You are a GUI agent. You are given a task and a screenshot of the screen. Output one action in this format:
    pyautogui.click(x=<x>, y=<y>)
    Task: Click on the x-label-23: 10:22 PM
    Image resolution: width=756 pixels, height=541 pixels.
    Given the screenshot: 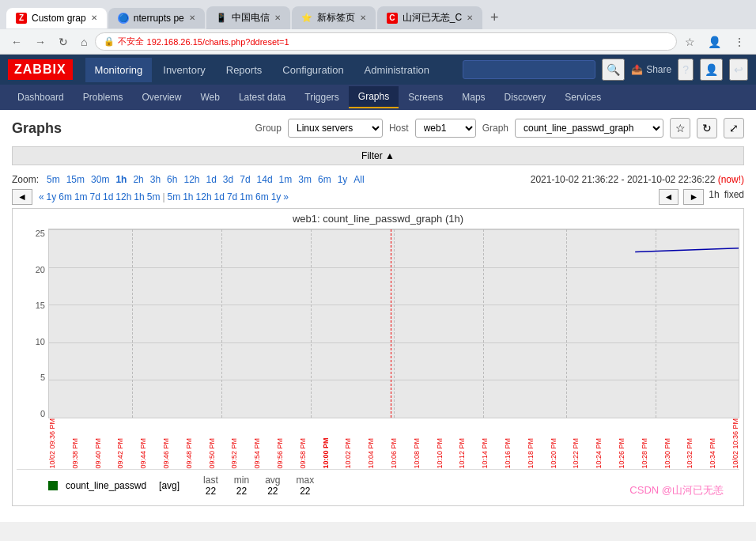 What is the action you would take?
    pyautogui.click(x=576, y=444)
    